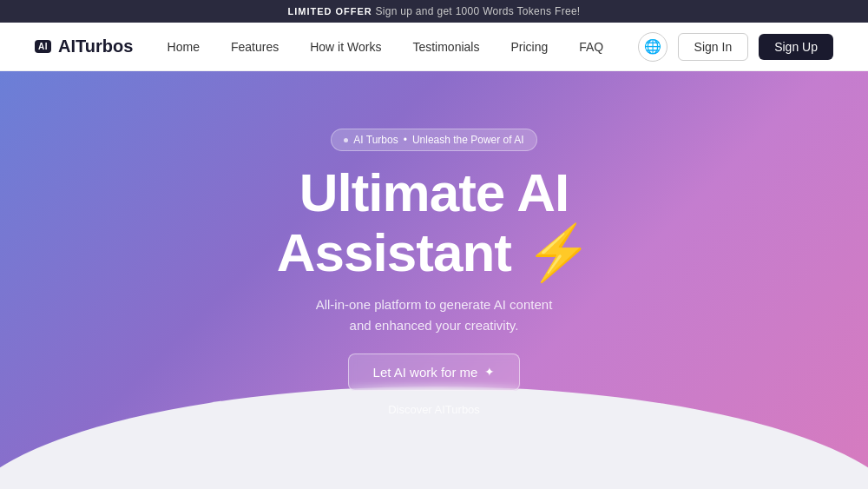 This screenshot has height=489, width=868. Describe the element at coordinates (490, 372) in the screenshot. I see `cta-icon: ✦` at that location.